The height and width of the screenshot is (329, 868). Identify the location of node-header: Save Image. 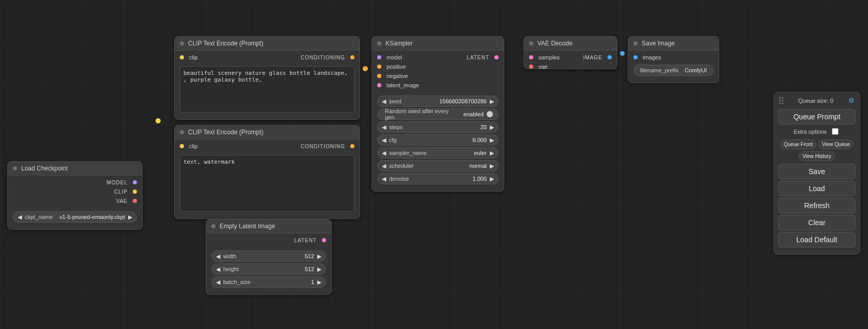
(674, 43).